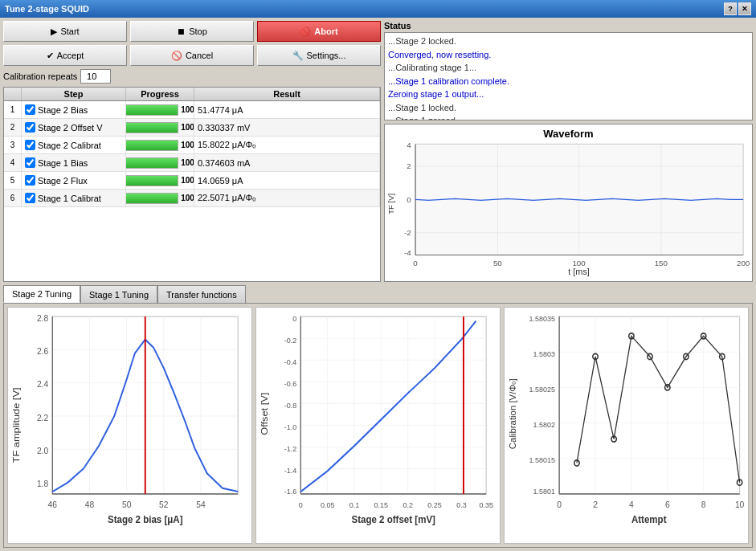 This screenshot has height=551, width=756. Describe the element at coordinates (408, 252) in the screenshot. I see `svg-text: -4` at that location.